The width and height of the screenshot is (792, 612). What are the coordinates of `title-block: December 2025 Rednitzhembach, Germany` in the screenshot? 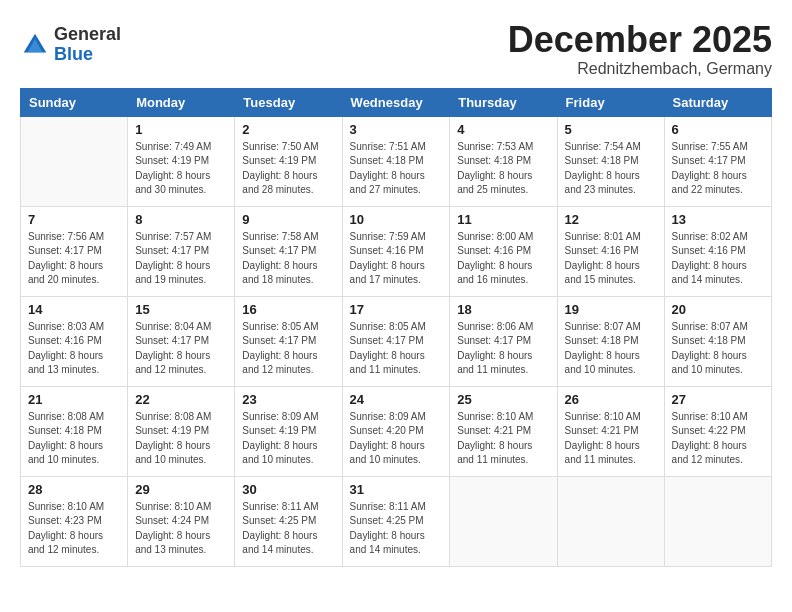 It's located at (640, 49).